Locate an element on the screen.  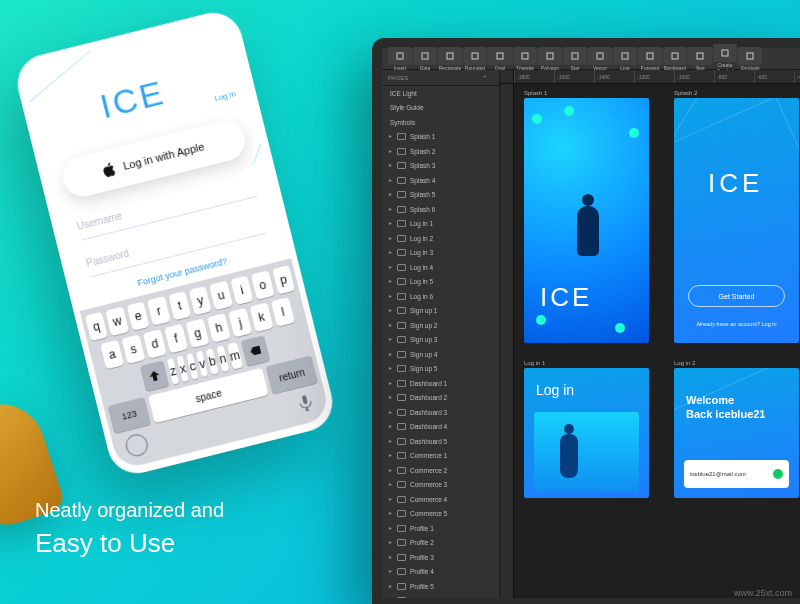
tool-forward is located at coordinates (650, 56).